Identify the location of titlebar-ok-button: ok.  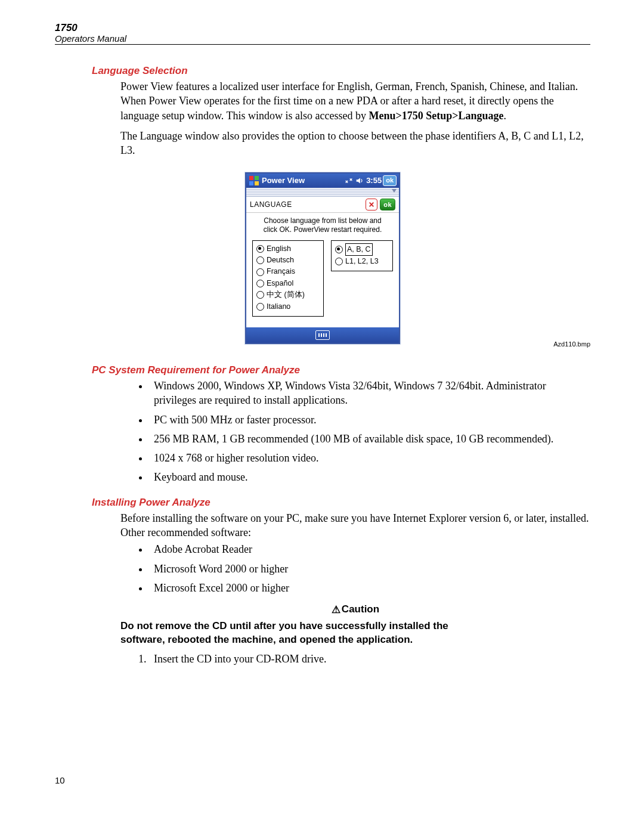
(390, 181).